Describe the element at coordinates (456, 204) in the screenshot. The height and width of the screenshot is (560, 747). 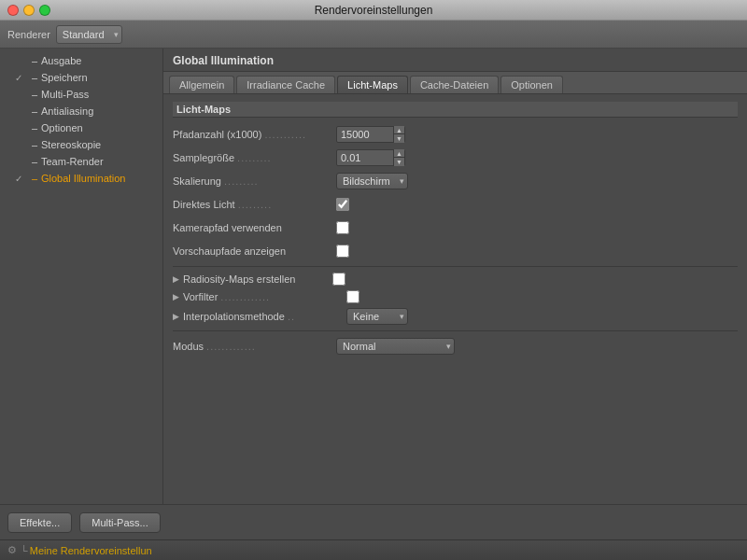
I see `field-direktes-licht: Direktes Licht .........` at that location.